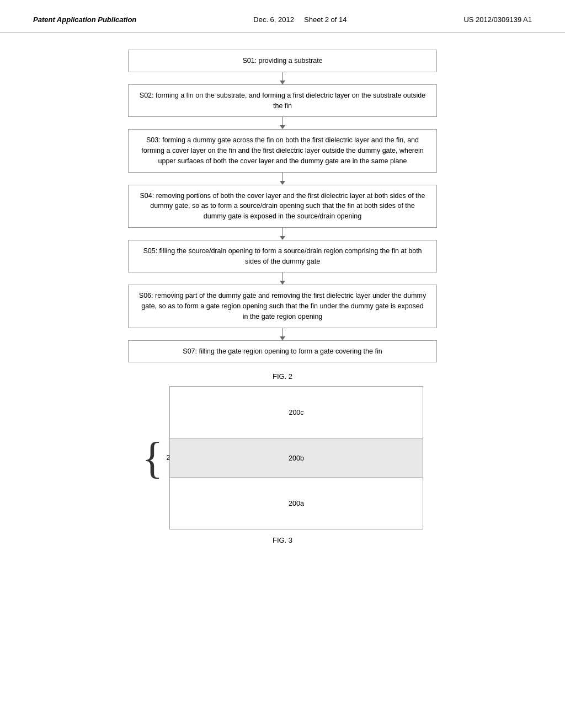 This screenshot has height=728, width=565. What do you see at coordinates (282, 206) in the screenshot?
I see `step-s04: S04: removing portions of both the cover…` at bounding box center [282, 206].